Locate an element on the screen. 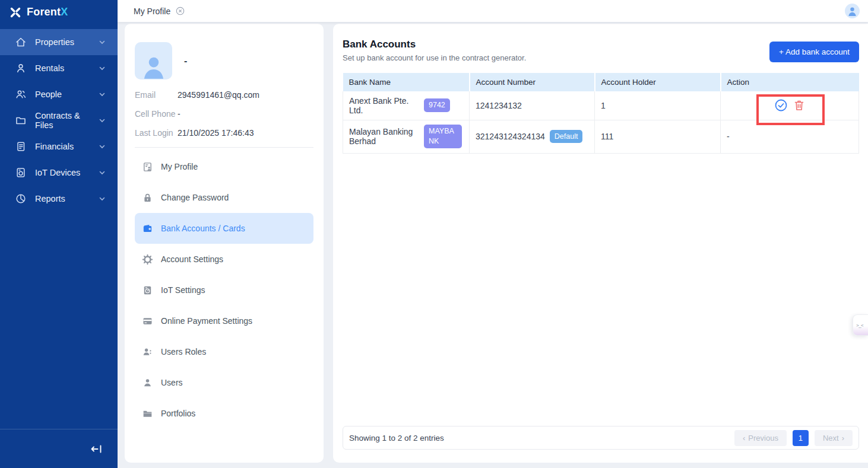 The width and height of the screenshot is (868, 468). wallet-icon is located at coordinates (147, 229).